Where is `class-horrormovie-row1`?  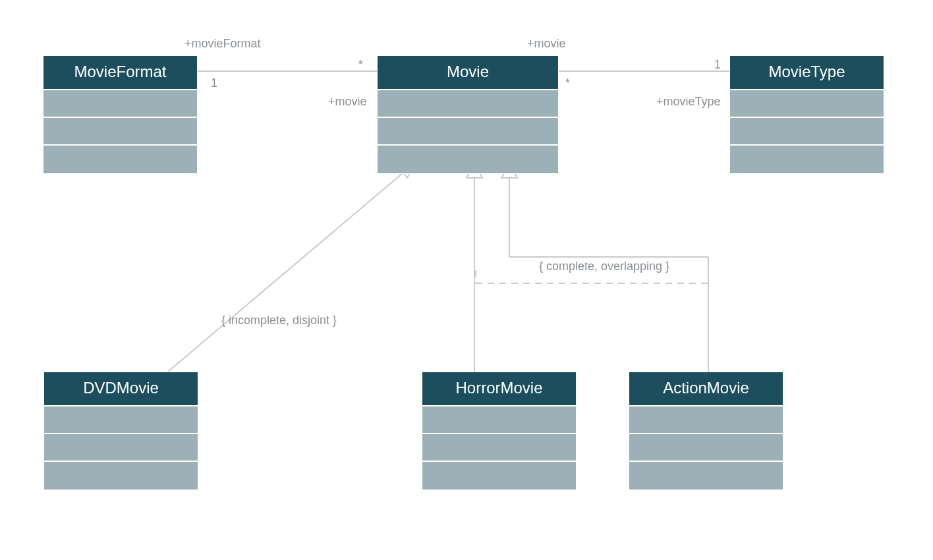 class-horrormovie-row1 is located at coordinates (499, 420).